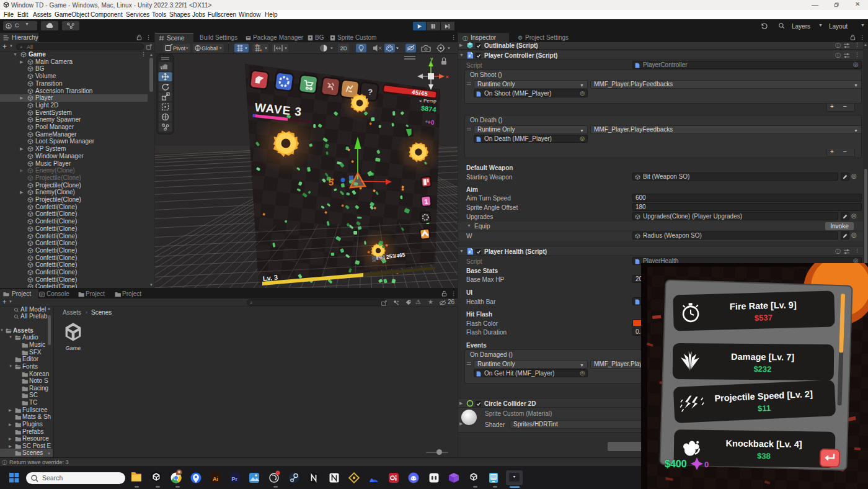 Image resolution: width=868 pixels, height=489 pixels. I want to click on svg-text: $232, so click(763, 369).